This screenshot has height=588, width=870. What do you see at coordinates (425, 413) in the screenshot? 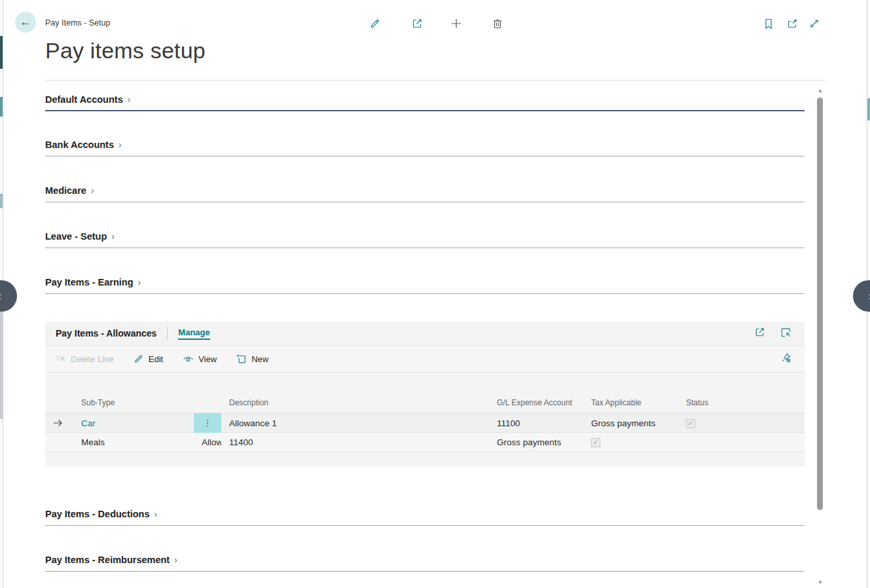
I see `allowances-table: Sub-Type Description G/L Expense Account…` at bounding box center [425, 413].